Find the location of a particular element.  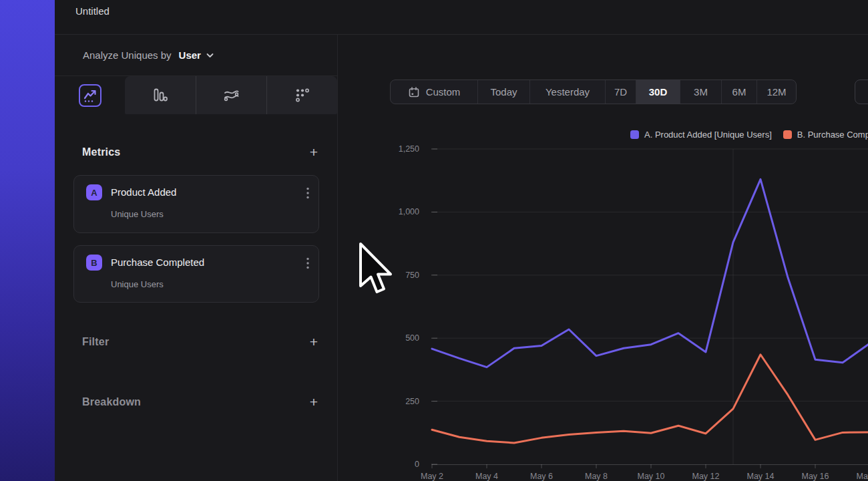

metric-badge-b: B is located at coordinates (94, 263).